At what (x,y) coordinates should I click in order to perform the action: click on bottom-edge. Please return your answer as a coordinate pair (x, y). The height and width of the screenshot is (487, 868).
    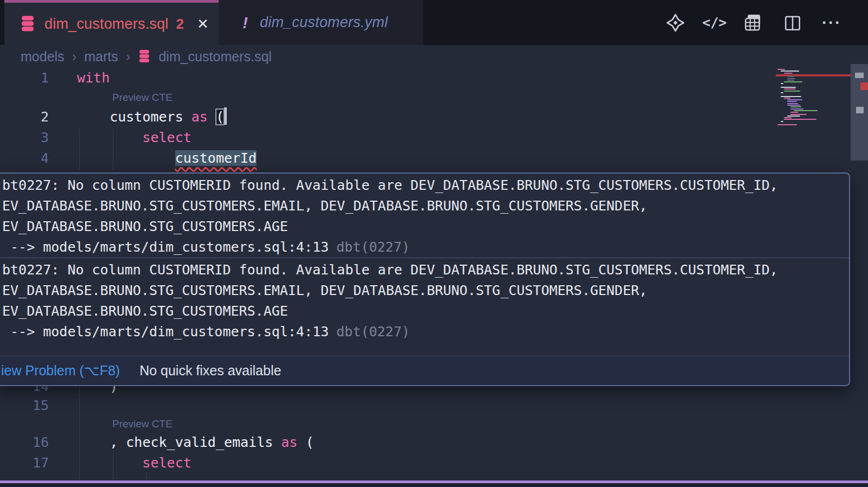
    Looking at the image, I should click on (434, 485).